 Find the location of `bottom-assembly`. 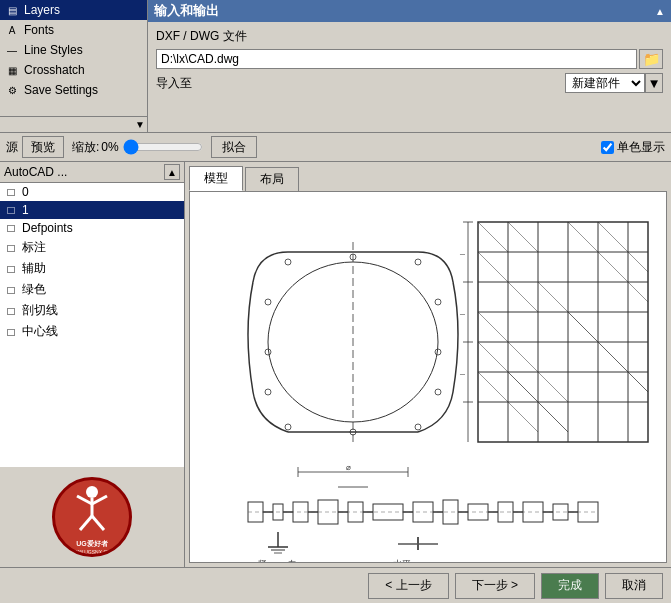

bottom-assembly is located at coordinates (423, 512).